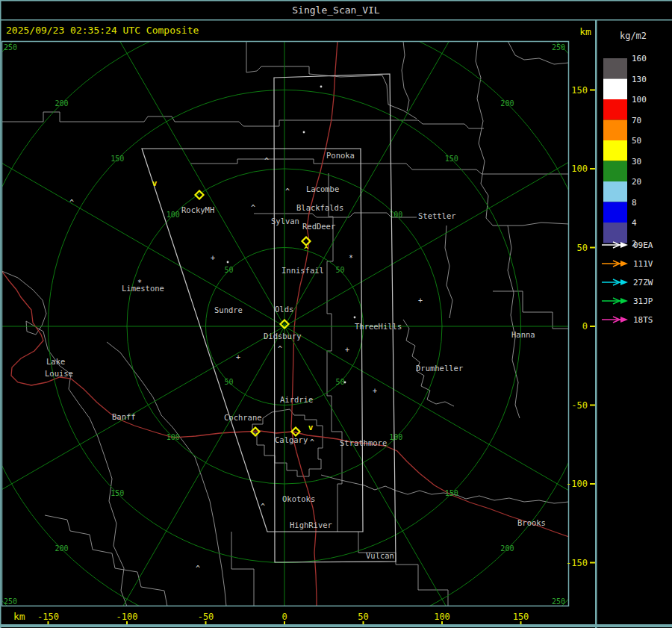 Image resolution: width=672 pixels, height=628 pixels. Describe the element at coordinates (636, 182) in the screenshot. I see `legend-threshold-label: 20` at that location.